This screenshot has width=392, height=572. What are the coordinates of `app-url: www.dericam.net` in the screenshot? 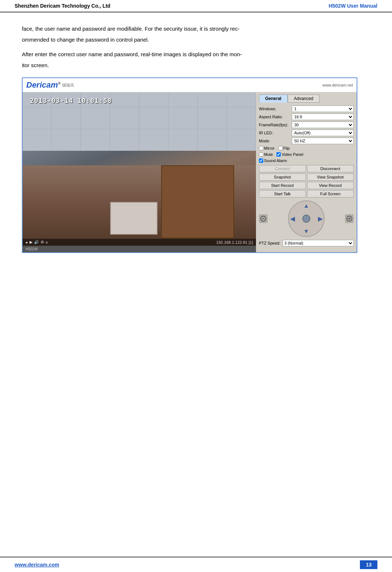 It's located at (338, 85).